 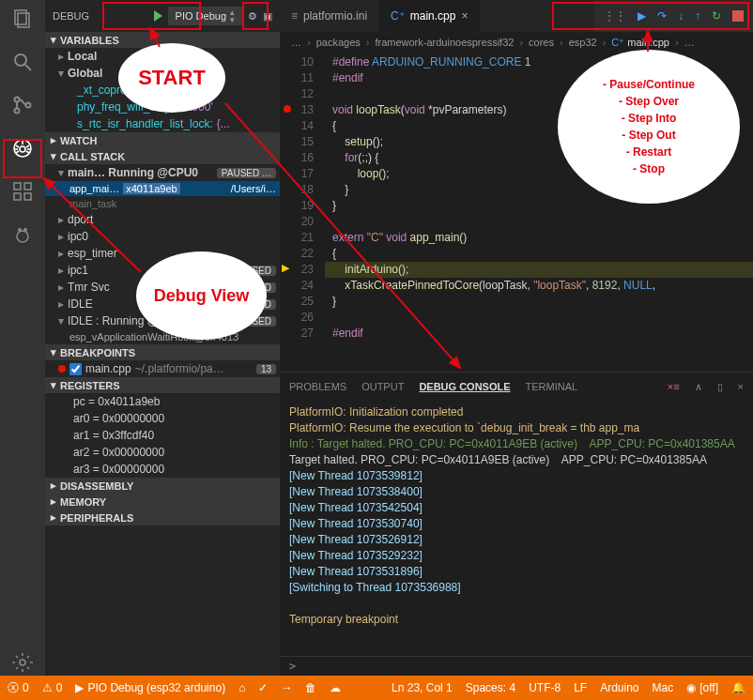 What do you see at coordinates (162, 39) in the screenshot?
I see `section-variables: ▾ VARIABLES` at bounding box center [162, 39].